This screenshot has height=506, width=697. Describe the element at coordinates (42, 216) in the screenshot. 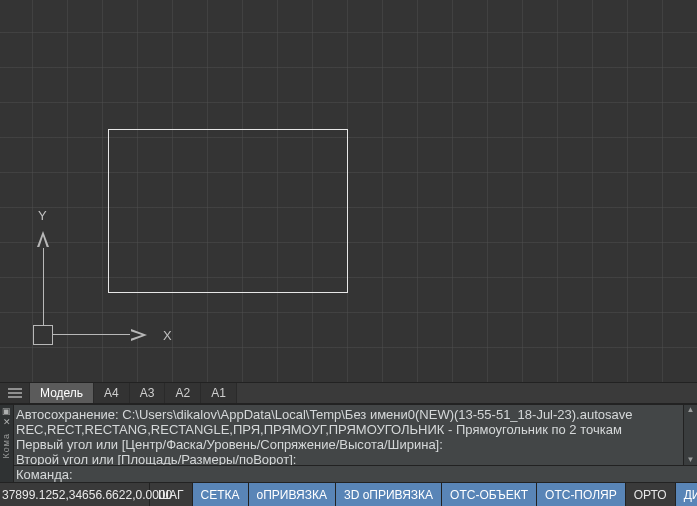

I see `ucs-y-label: Y` at that location.